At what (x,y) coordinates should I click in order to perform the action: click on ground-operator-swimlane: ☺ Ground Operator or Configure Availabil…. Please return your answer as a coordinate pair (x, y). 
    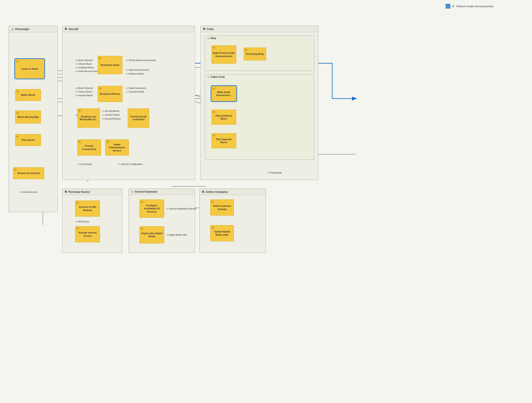
    Looking at the image, I should click on (162, 221).